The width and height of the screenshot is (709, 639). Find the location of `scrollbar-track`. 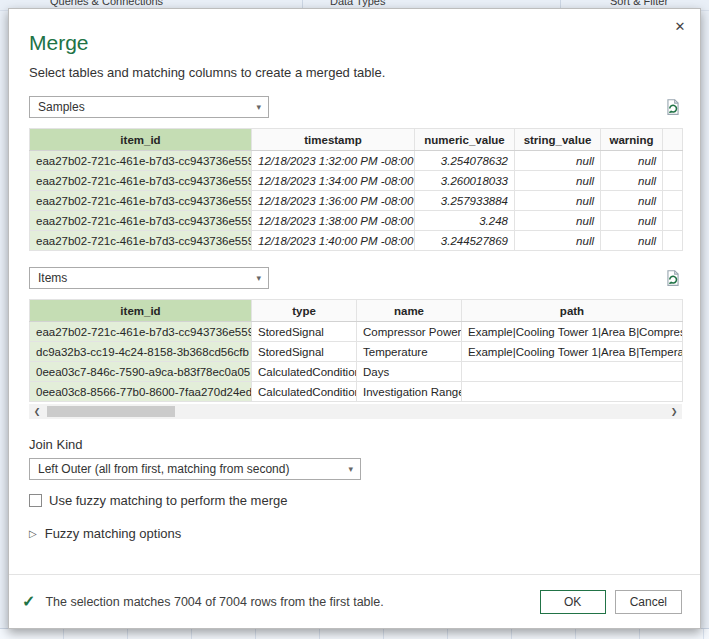

scrollbar-track is located at coordinates (356, 412).